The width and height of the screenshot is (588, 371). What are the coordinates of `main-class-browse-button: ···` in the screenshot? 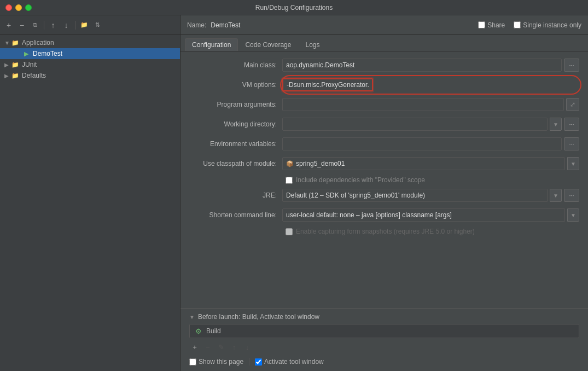 It's located at (572, 65).